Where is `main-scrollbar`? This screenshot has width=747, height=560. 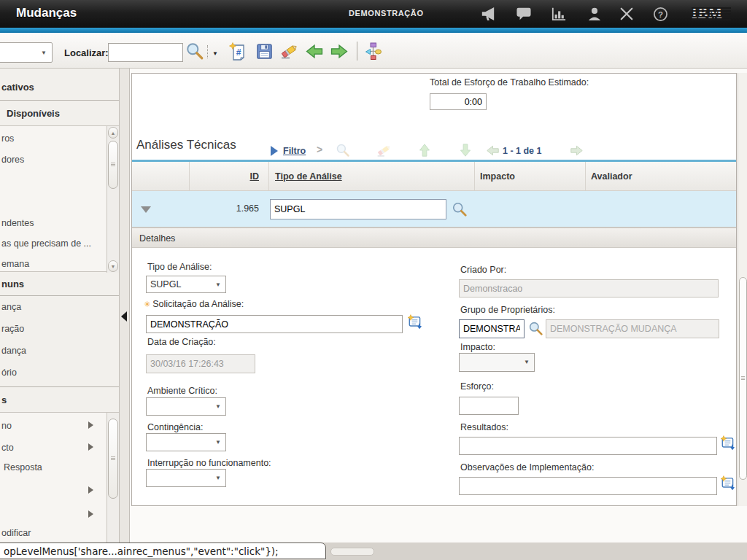
main-scrollbar is located at coordinates (743, 289).